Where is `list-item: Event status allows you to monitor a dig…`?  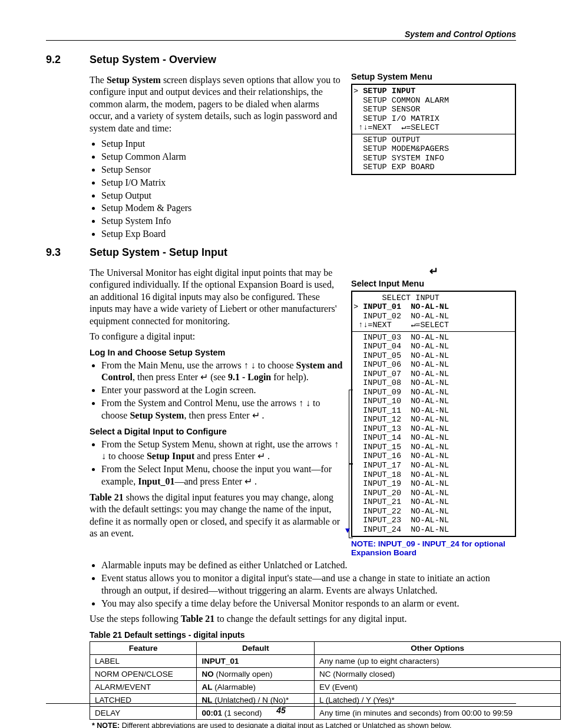 list-item: Event status allows you to monitor a dig… is located at coordinates (309, 585).